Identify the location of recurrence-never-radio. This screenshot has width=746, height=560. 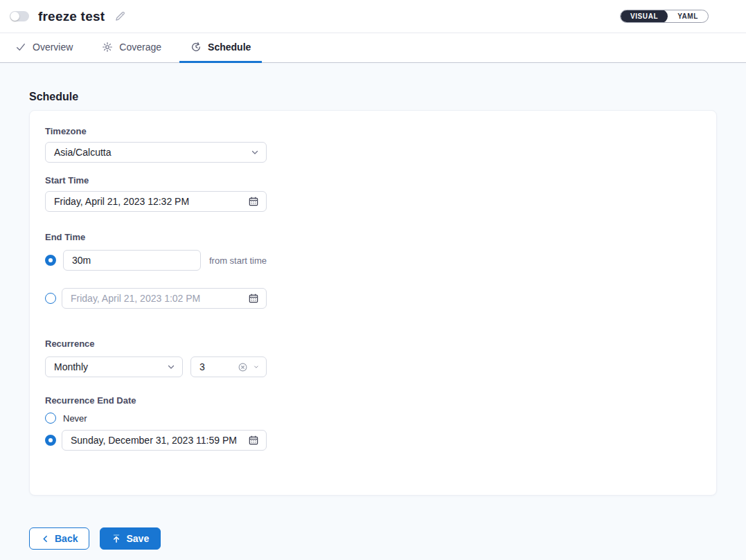
(51, 418).